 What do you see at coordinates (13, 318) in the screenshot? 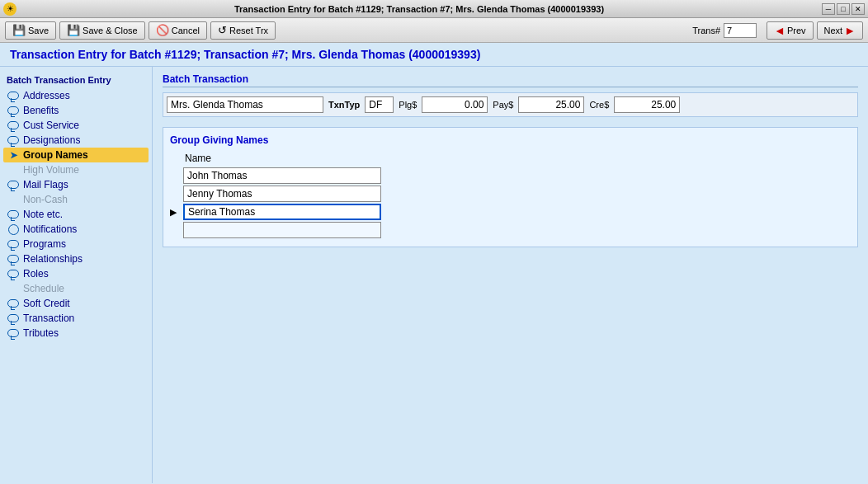
I see `transaction-icon` at bounding box center [13, 318].